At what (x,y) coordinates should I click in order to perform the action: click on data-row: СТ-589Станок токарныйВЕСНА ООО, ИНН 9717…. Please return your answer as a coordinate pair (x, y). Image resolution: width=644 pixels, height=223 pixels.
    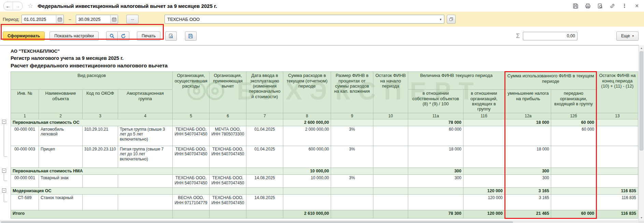
    Looking at the image, I should click on (325, 202).